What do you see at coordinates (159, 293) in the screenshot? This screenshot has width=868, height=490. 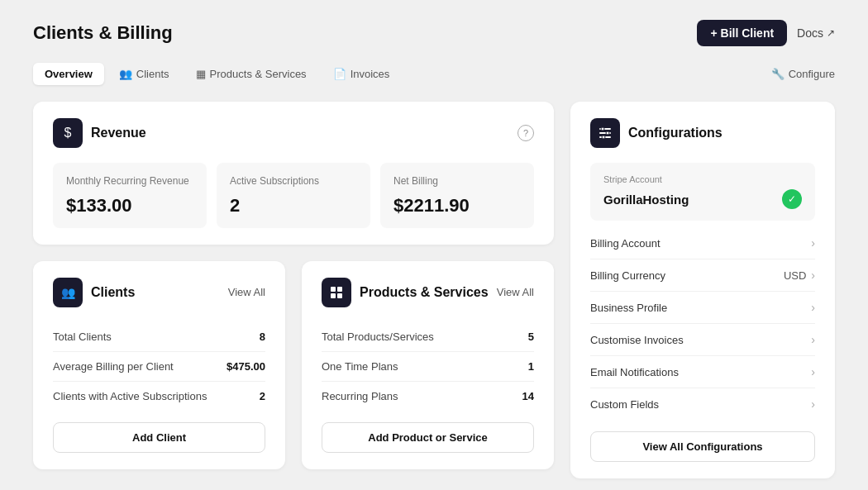 I see `clients-card-header: 👥 Clients View All` at bounding box center [159, 293].